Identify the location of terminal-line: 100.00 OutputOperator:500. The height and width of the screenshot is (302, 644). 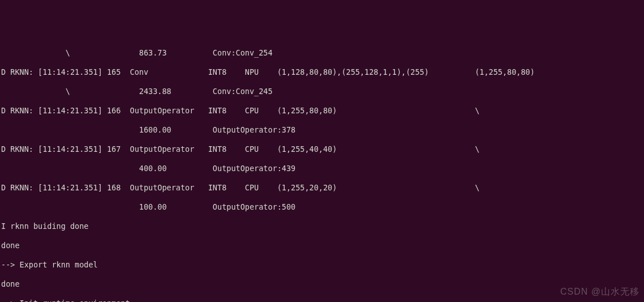
(322, 207).